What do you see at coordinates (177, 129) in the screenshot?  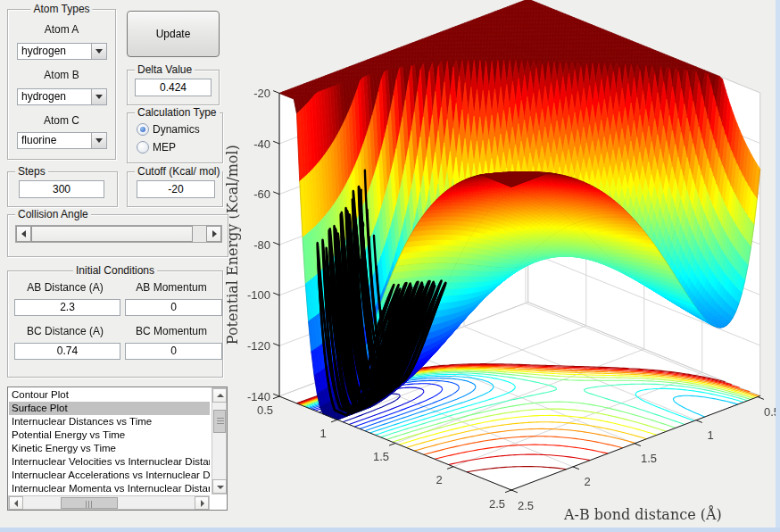 I see `dynamics-radio: Dynamics` at bounding box center [177, 129].